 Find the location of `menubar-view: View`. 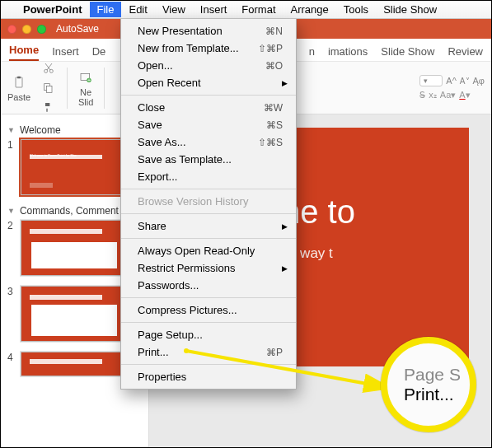

menubar-view: View is located at coordinates (174, 10).